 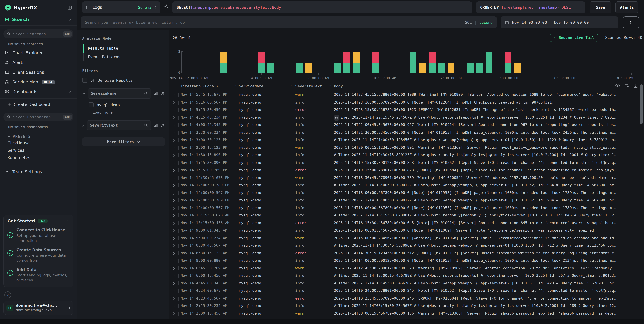 What do you see at coordinates (405, 291) in the screenshot?
I see `table-row: Nov 14 4:24:00.678 AM mysql-demo info 20…` at bounding box center [405, 291].